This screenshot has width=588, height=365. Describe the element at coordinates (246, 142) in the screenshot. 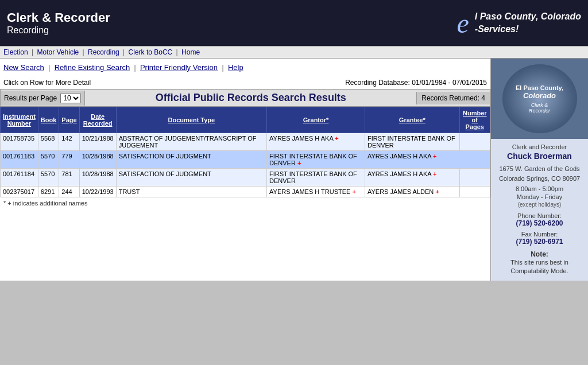

I see `table-row: 001758735556814210/21/1988ABSTRACT OF JU…` at that location.